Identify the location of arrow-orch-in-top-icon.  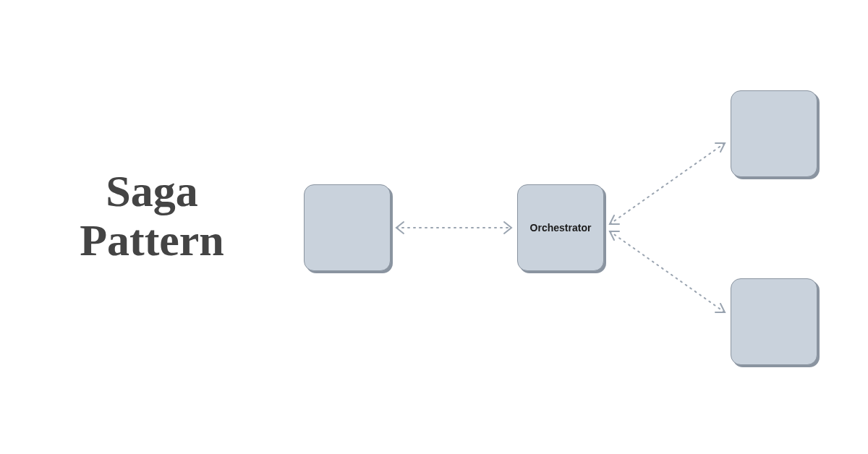
(615, 220).